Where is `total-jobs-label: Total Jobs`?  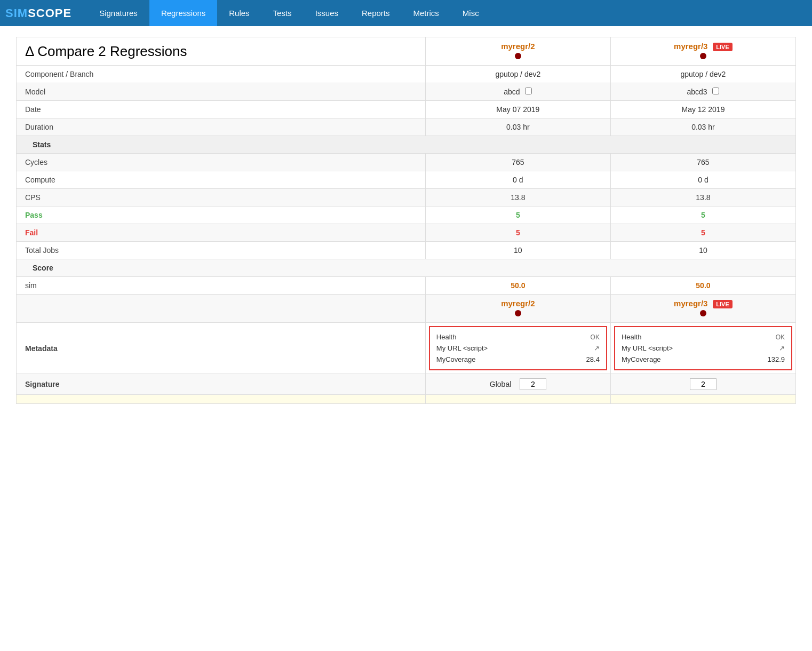
total-jobs-label: Total Jobs is located at coordinates (221, 251).